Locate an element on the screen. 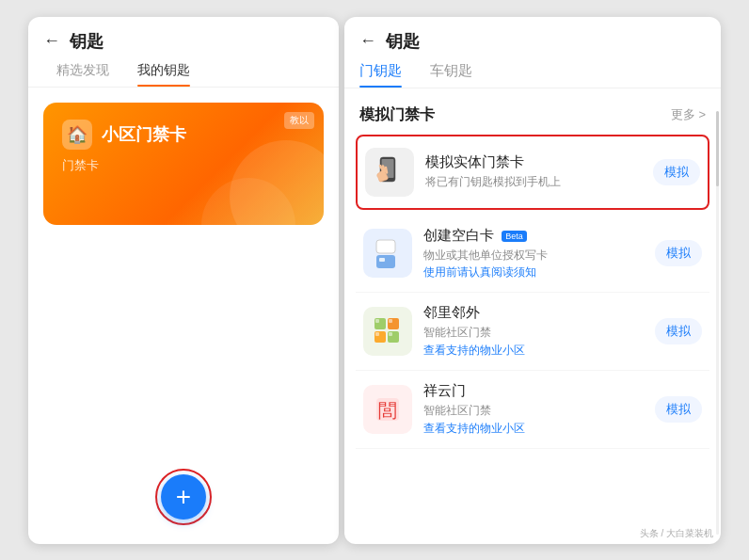  house-icon is located at coordinates (388, 331).